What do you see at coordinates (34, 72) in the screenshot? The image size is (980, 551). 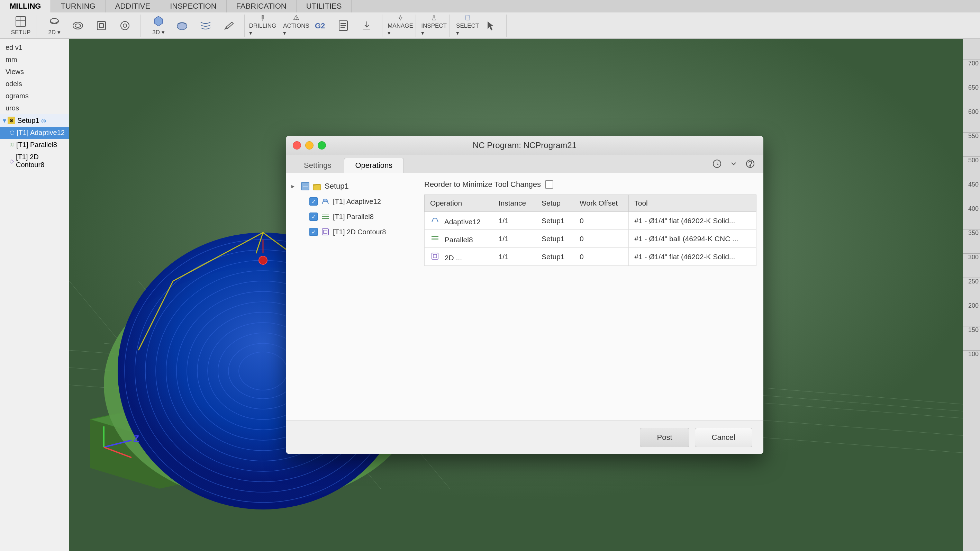 I see `tree-item-views: Views` at bounding box center [34, 72].